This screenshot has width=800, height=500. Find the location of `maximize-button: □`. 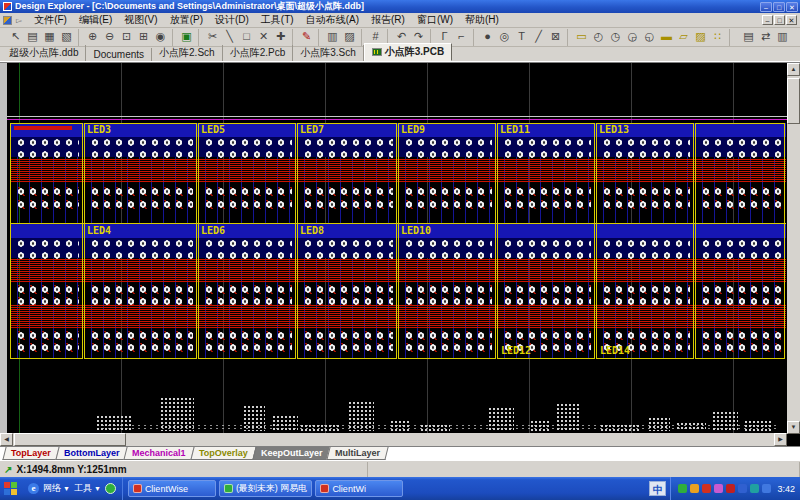

maximize-button: □ is located at coordinates (779, 7).